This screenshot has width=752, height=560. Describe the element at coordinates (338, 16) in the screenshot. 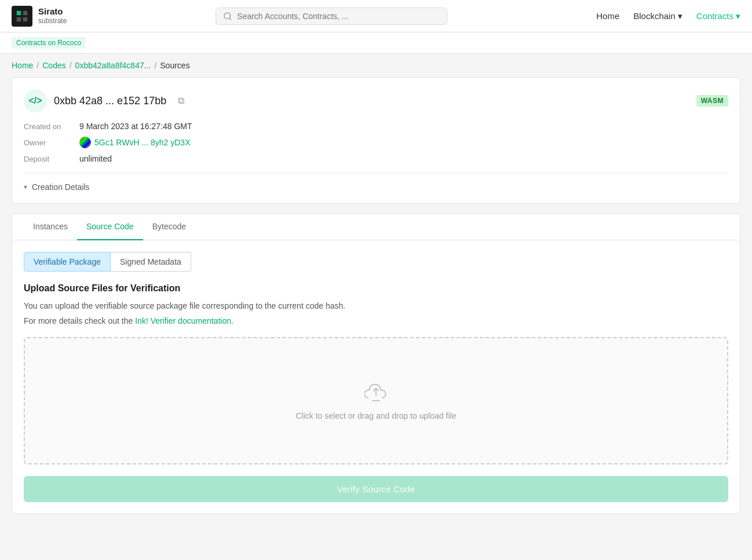

I see `search-input` at that location.